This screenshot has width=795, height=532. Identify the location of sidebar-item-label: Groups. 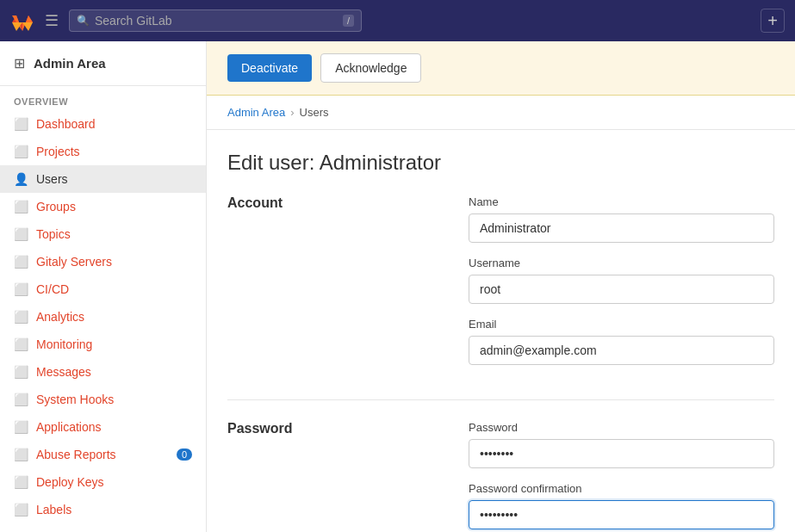
(56, 207).